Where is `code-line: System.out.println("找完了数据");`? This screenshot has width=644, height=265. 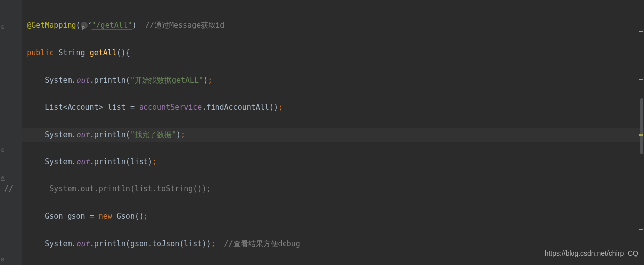 code-line: System.out.println("找完了数据"); is located at coordinates (322, 135).